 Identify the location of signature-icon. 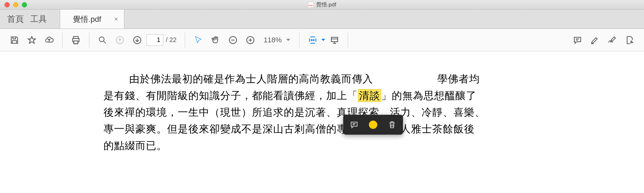
(612, 40).